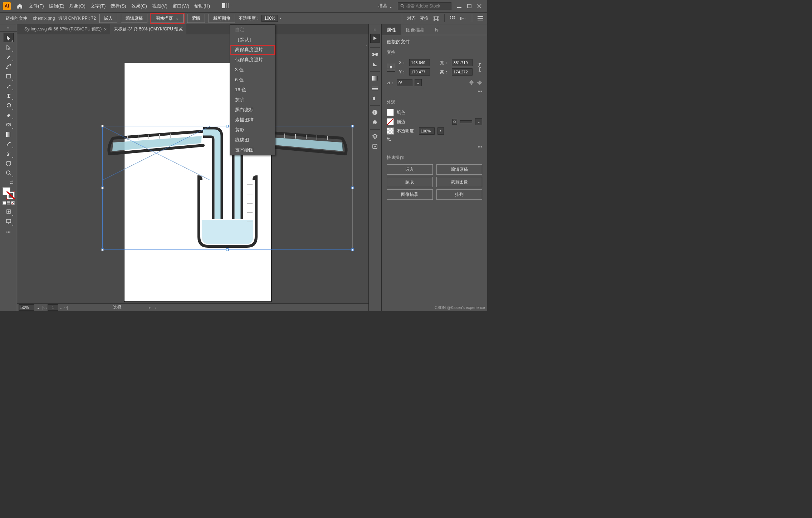 Image resolution: width=812 pixels, height=518 pixels. Describe the element at coordinates (9, 203) in the screenshot. I see `color-mode-gradient` at that location.